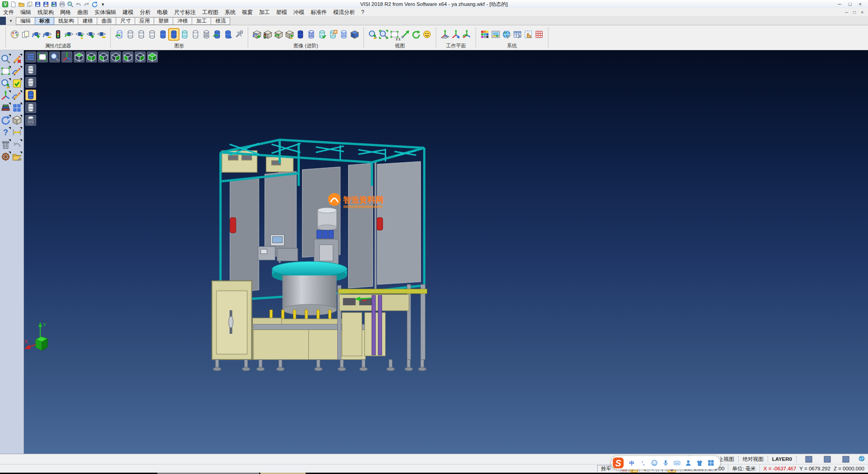 This screenshot has height=474, width=868. What do you see at coordinates (247, 12) in the screenshot?
I see `menu-视窗: 视窗` at bounding box center [247, 12].